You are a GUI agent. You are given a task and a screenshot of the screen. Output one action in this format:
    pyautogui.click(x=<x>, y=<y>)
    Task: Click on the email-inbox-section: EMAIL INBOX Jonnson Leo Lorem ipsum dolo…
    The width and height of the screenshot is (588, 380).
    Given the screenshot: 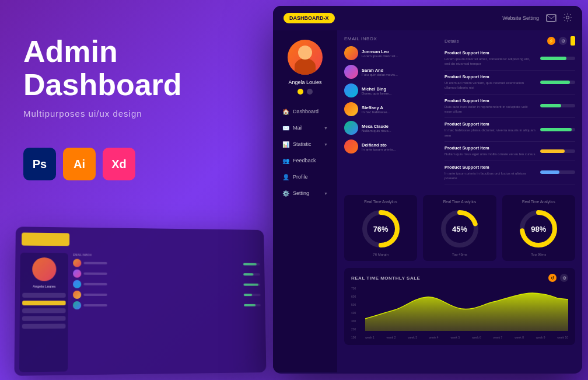 What is the action you would take?
    pyautogui.click(x=391, y=112)
    